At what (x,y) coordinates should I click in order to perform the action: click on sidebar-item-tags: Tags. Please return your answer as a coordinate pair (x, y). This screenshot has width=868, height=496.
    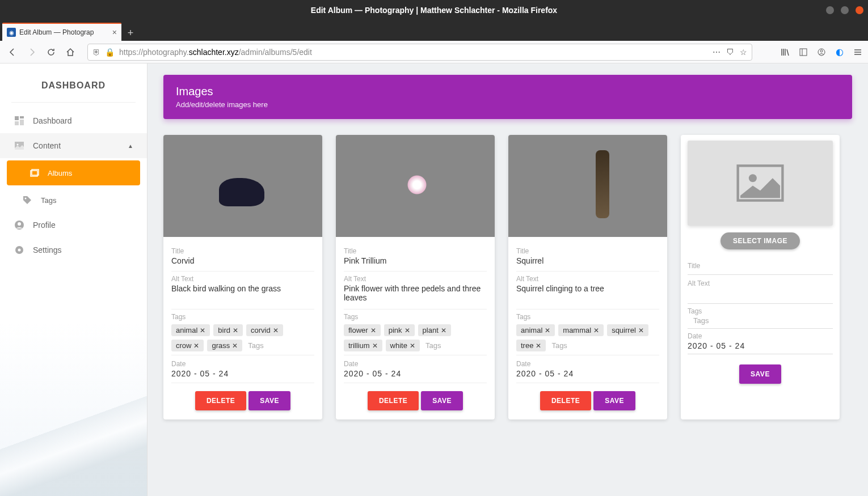
    Looking at the image, I should click on (74, 200).